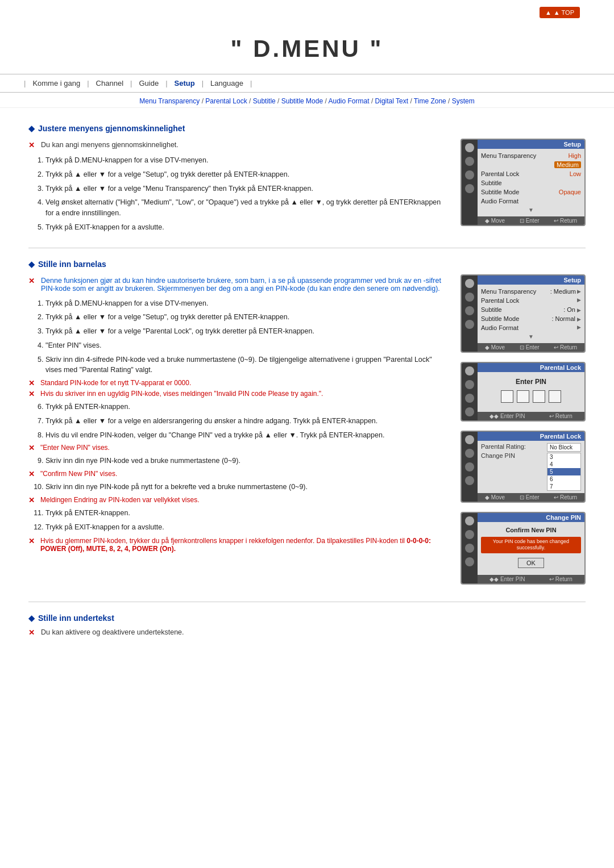 The image size is (614, 868). What do you see at coordinates (247, 487) in the screenshot?
I see `section2-steps4: Skriv inn din nye PIN-kode på nytt for a…` at bounding box center [247, 487].